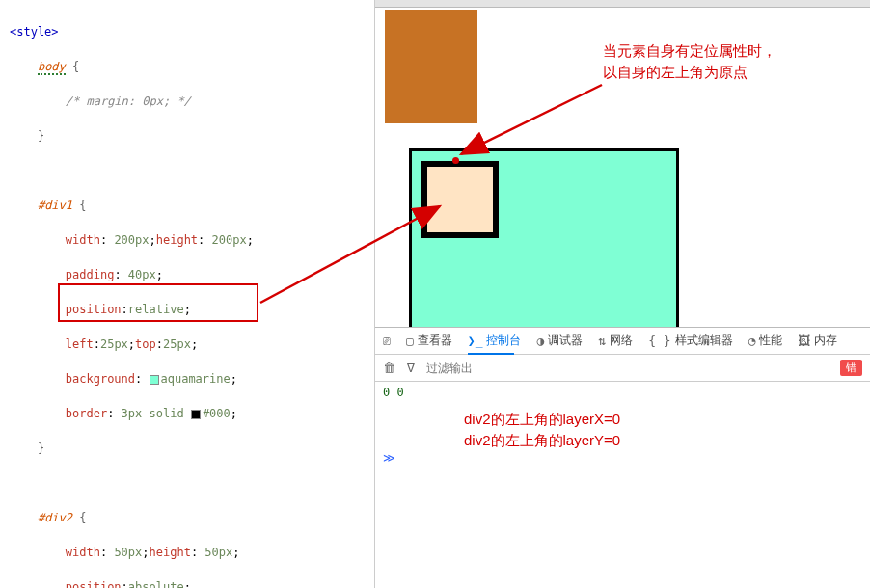 This screenshot has width=870, height=588. Describe the element at coordinates (390, 368) in the screenshot. I see `trash-icon: 🗑` at that location.